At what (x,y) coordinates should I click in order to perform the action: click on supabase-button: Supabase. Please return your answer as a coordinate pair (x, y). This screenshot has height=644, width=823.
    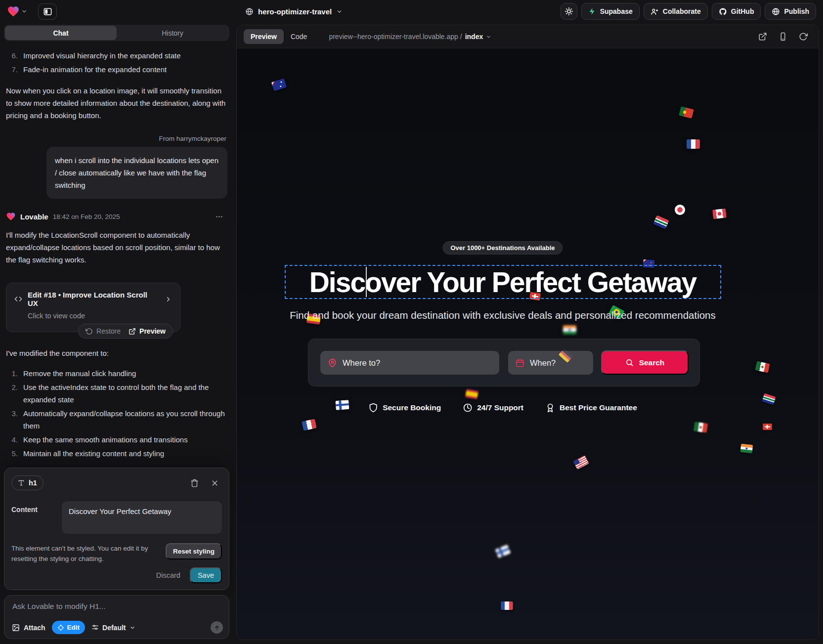
    Looking at the image, I should click on (610, 11).